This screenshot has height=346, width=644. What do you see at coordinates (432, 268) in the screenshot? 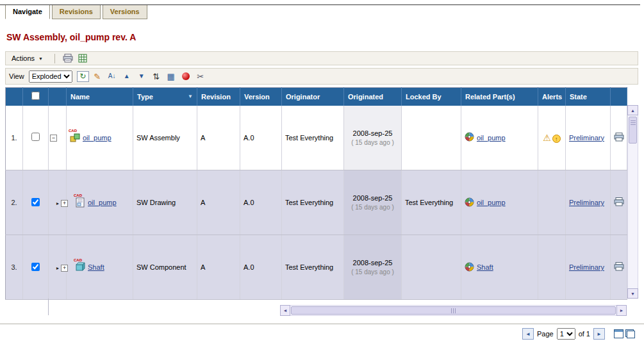
I see `locked-by-cell` at bounding box center [432, 268].